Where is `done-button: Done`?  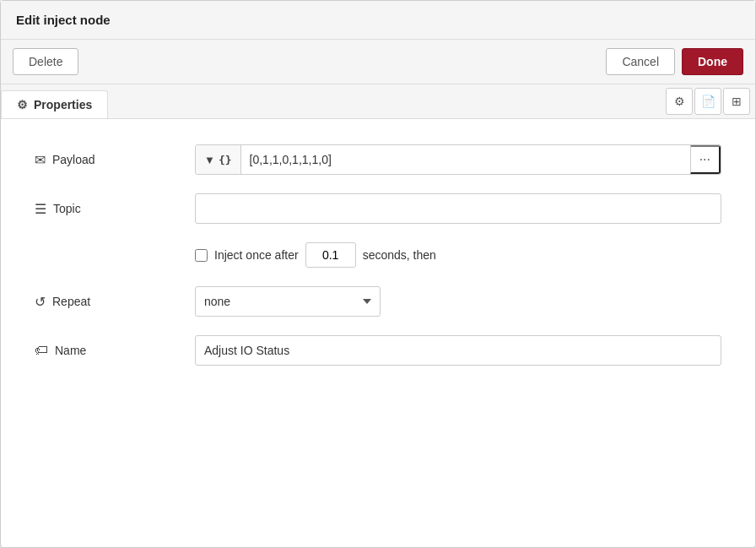 done-button: Done is located at coordinates (712, 62).